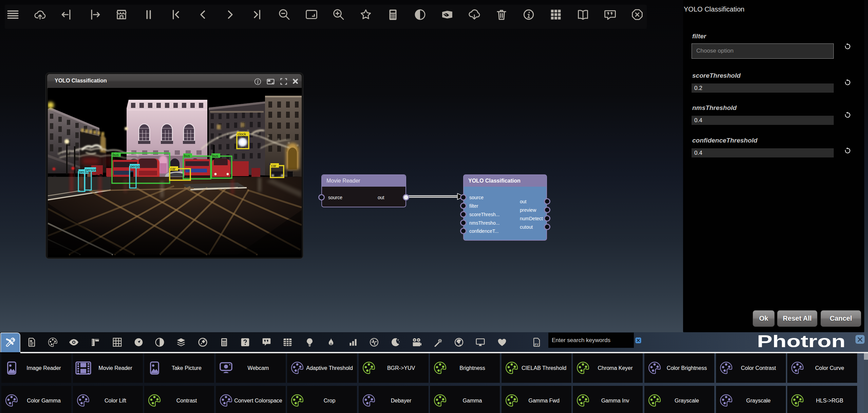  Describe the element at coordinates (537, 344) in the screenshot. I see `svg-text: PY` at that location.